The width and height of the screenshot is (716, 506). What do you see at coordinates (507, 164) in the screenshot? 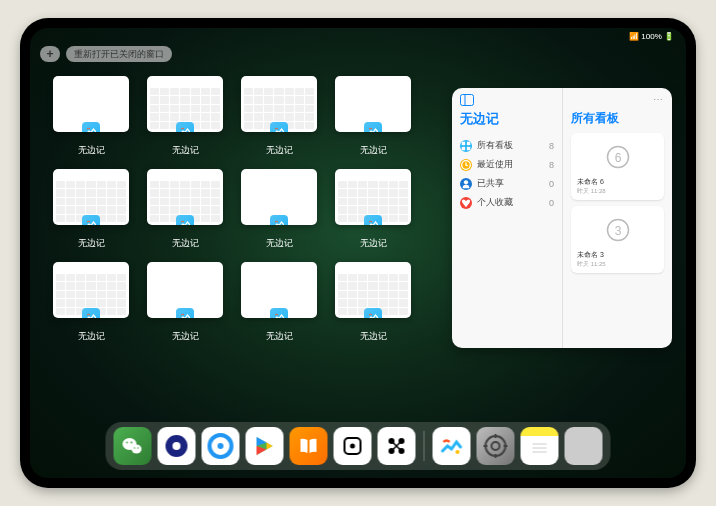
I see `sidebar-item: 最近使用8` at bounding box center [507, 164].